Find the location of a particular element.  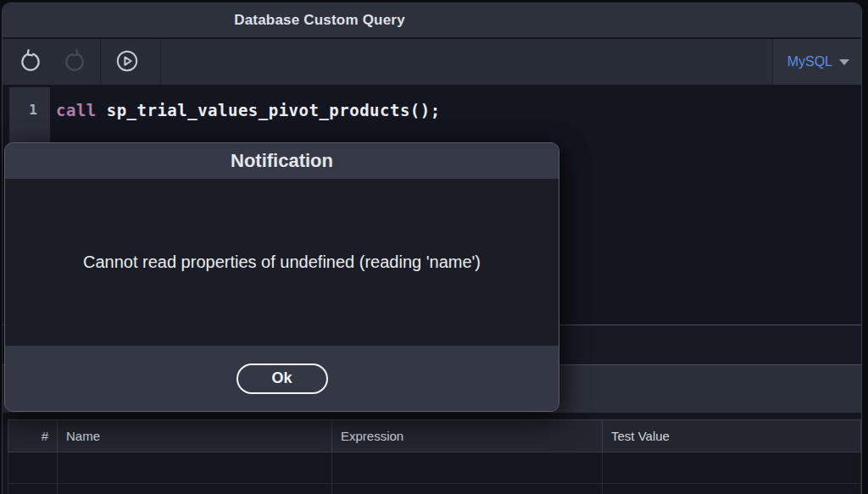

undo-button is located at coordinates (31, 62).